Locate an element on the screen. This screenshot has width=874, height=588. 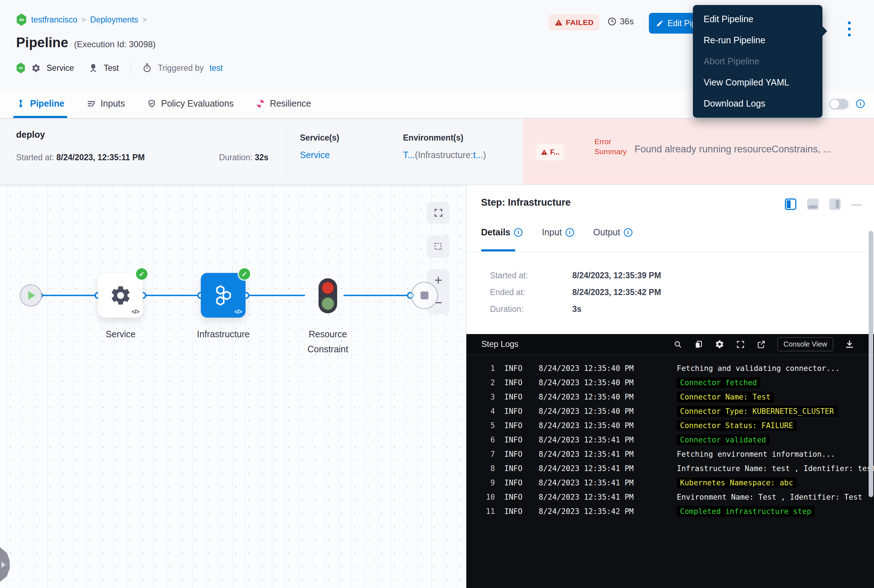
stage-started-value: 8/24/2023, 12:35:11 PM is located at coordinates (101, 158).